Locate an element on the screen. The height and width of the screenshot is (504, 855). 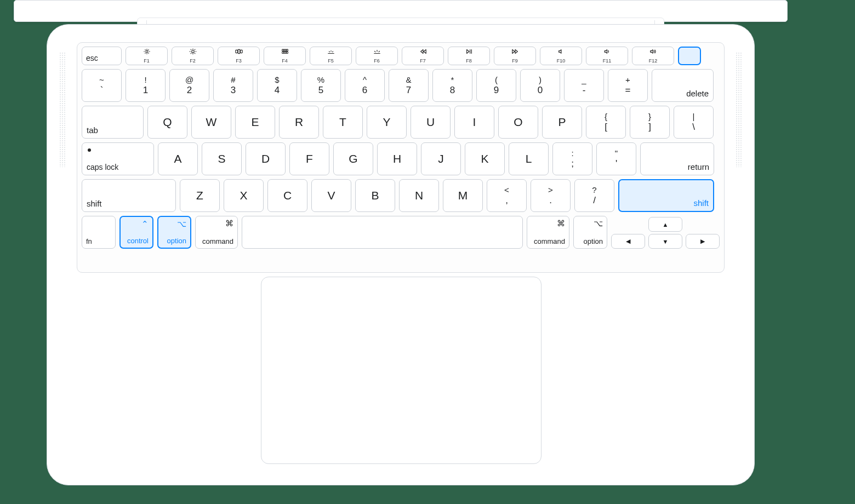
key-n: N is located at coordinates (419, 196).